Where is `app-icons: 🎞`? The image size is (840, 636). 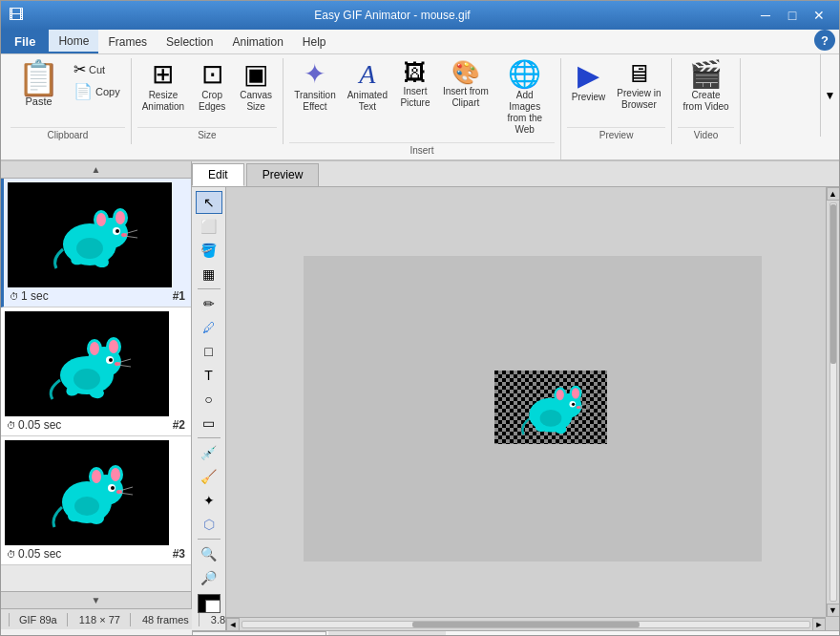
app-icons: 🎞 is located at coordinates (16, 15).